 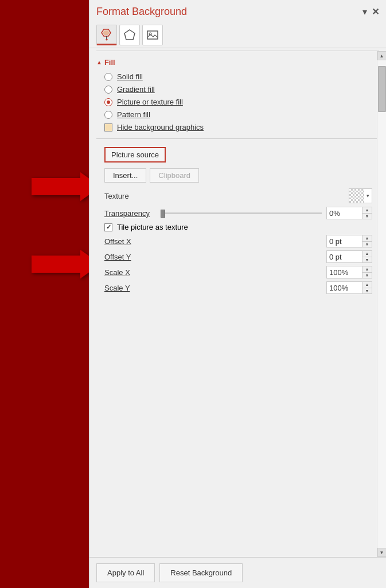 What do you see at coordinates (365, 11) in the screenshot?
I see `panel-dropdown-btn: ▾` at bounding box center [365, 11].